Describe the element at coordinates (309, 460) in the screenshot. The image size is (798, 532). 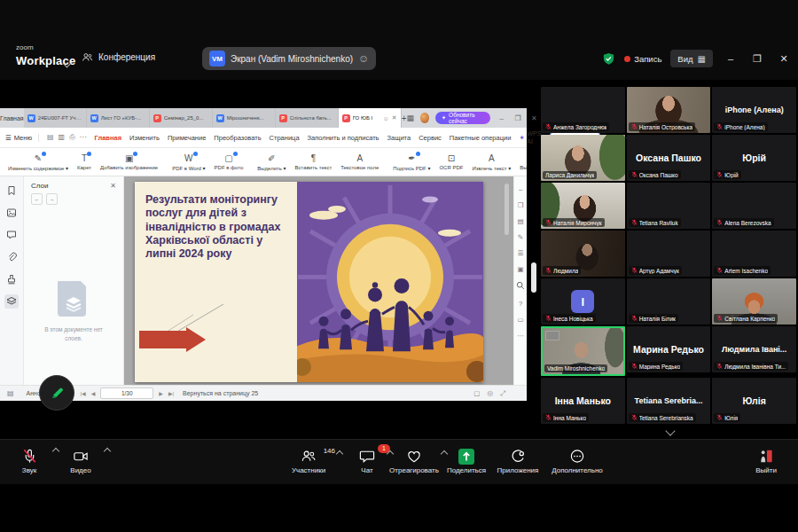
I see `participants-button: 146 Участники` at that location.